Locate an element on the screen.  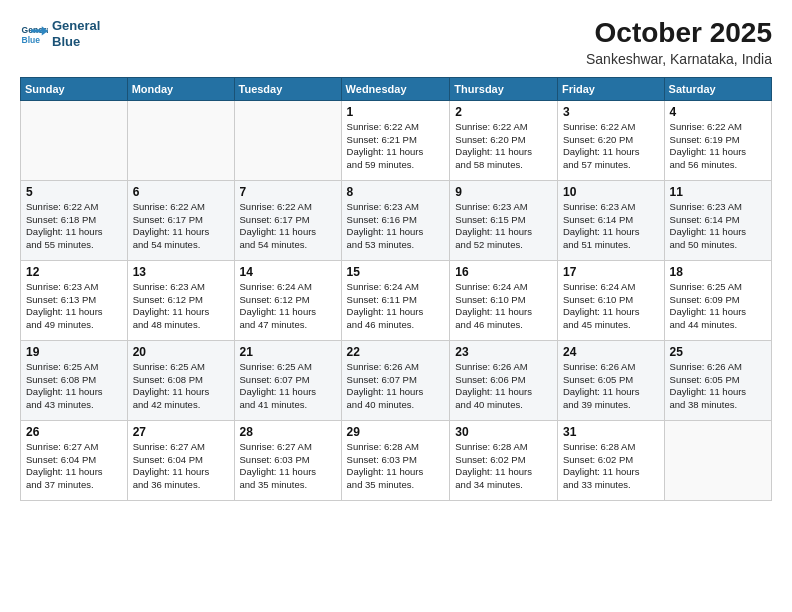
day-cell: 18Sunrise: 6:25 AM Sunset: 6:09 PM Dayli… is located at coordinates (718, 300).